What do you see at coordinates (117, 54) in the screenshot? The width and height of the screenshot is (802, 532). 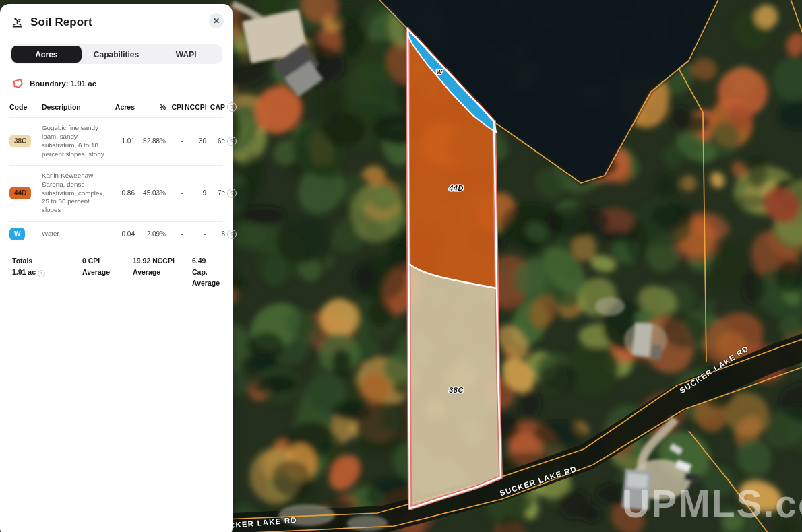 I see `tab-capabilities: Capabilities` at bounding box center [117, 54].